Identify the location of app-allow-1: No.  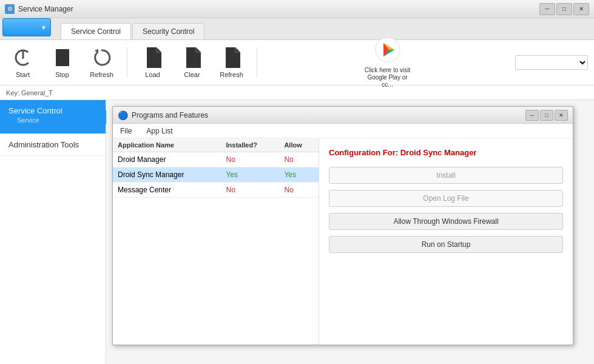
(299, 160).